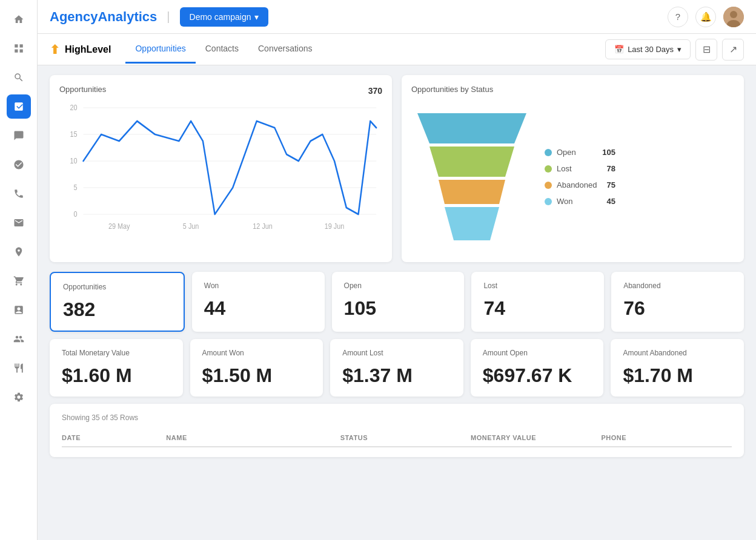  I want to click on table-header: DATE NAME STATUS MONETARY VALUE PHONE, so click(397, 438).